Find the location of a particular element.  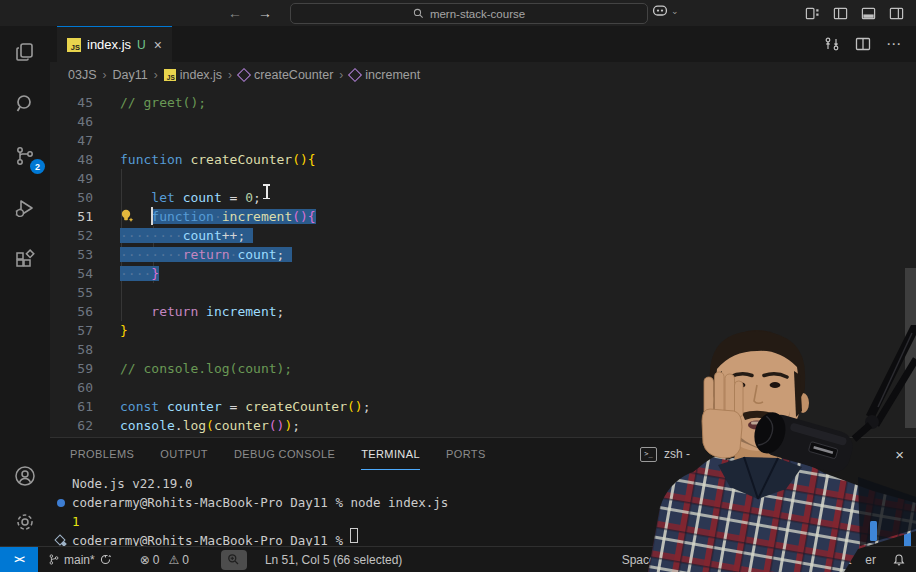

toggle-panel-icon is located at coordinates (868, 14).